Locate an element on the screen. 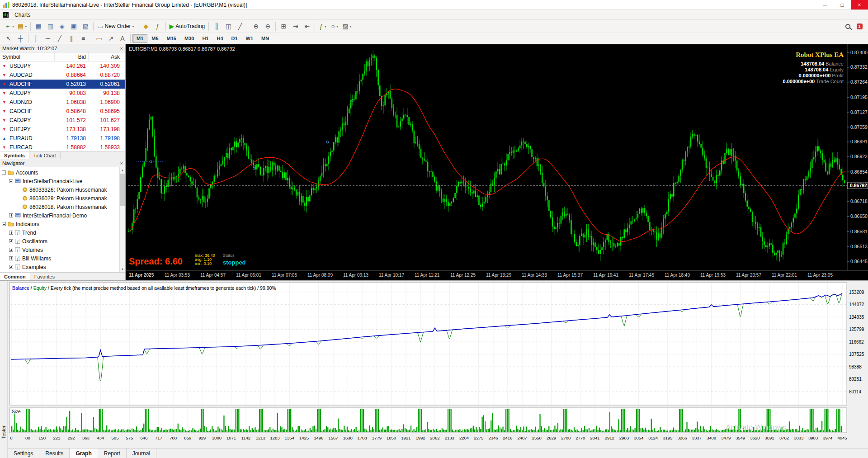 Image resolution: width=868 pixels, height=458 pixels. chart-shift-button: ⇤ is located at coordinates (307, 26).